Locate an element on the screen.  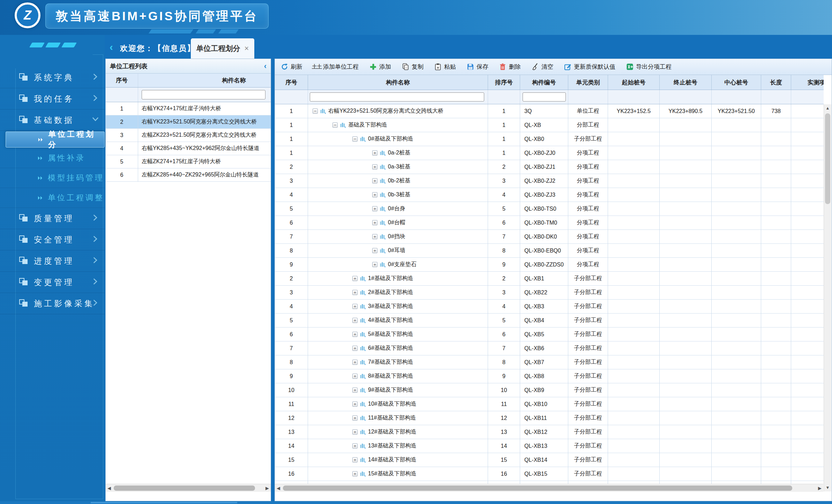
tab-close-icon: × is located at coordinates (247, 48).